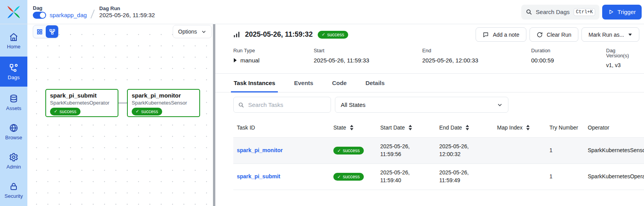  I want to click on column-header-start-date: Start Date, so click(406, 128).